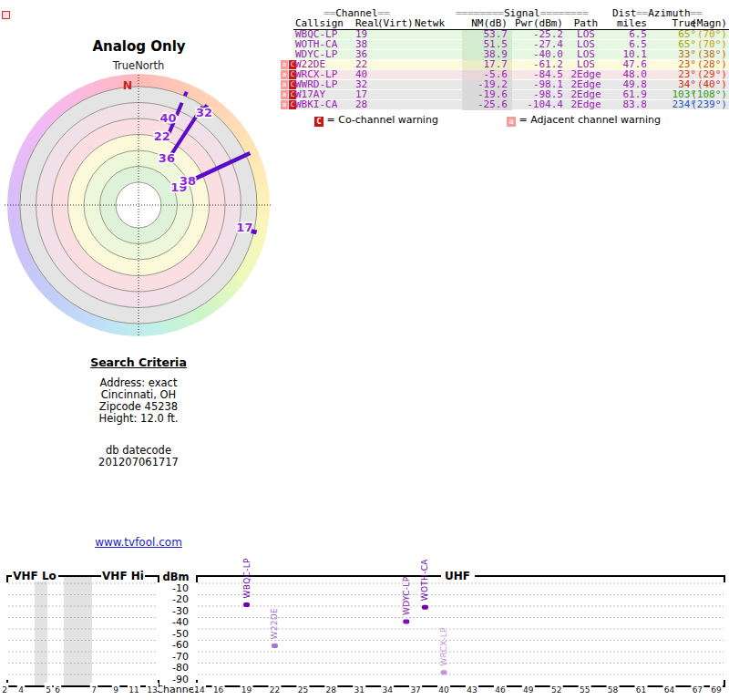 This screenshot has width=729, height=700. What do you see at coordinates (425, 580) in the screenshot?
I see `svg-text: WOTH-CA` at bounding box center [425, 580].